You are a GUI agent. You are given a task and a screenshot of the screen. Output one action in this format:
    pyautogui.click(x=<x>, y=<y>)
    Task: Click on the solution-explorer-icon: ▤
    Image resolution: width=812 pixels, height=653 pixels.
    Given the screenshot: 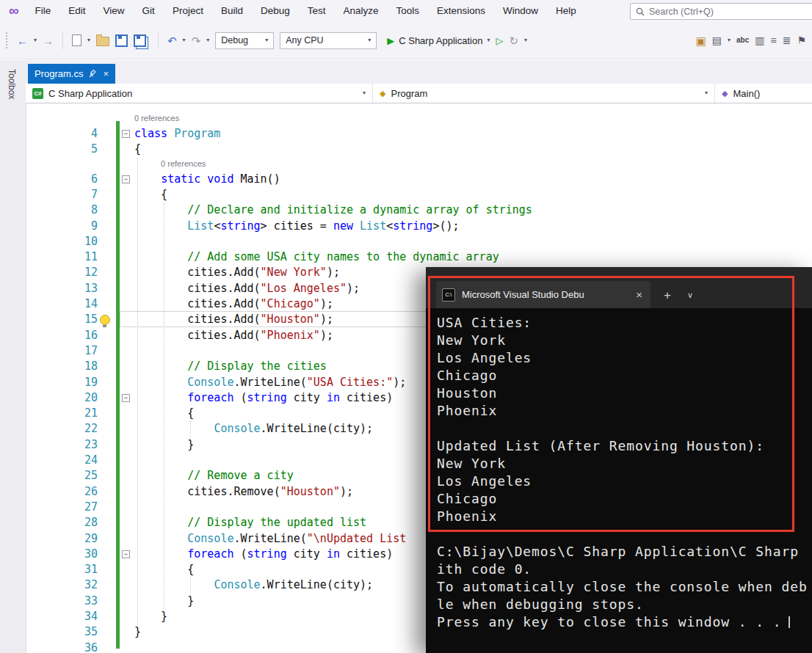 What is the action you would take?
    pyautogui.click(x=717, y=40)
    